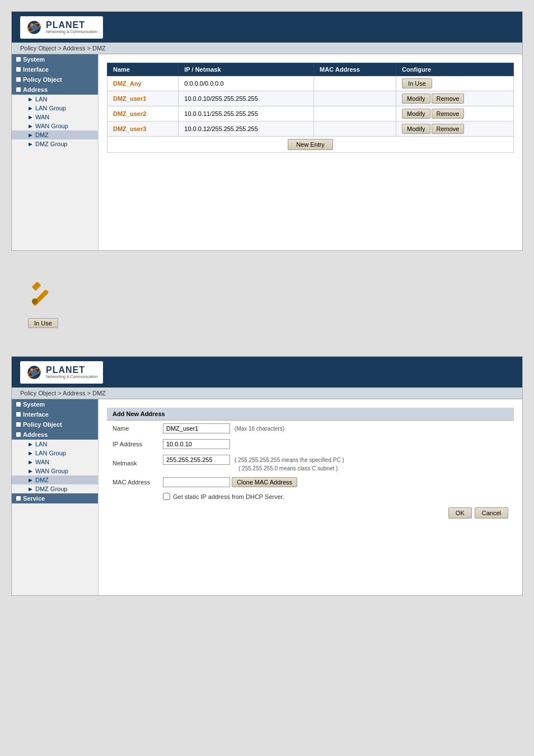 The height and width of the screenshot is (756, 534). What do you see at coordinates (55, 152) in the screenshot?
I see `sidebar-1: System Interface Policy Object` at bounding box center [55, 152].